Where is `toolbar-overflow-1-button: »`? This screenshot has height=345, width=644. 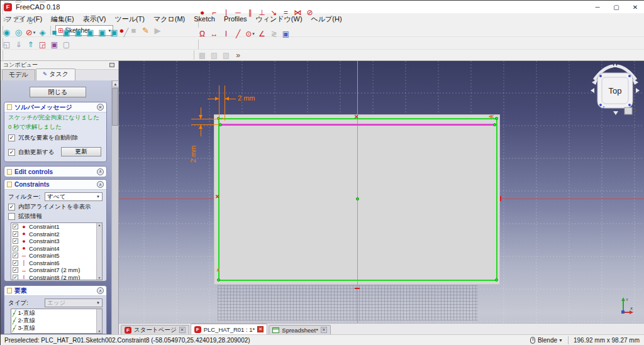 toolbar-overflow-1-button: » is located at coordinates (238, 55).